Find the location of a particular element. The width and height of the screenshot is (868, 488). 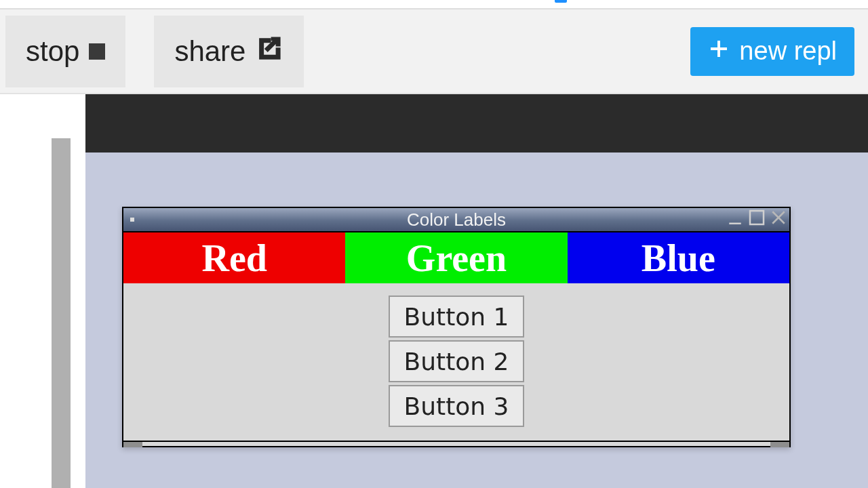

label-blue: Blue is located at coordinates (678, 258).